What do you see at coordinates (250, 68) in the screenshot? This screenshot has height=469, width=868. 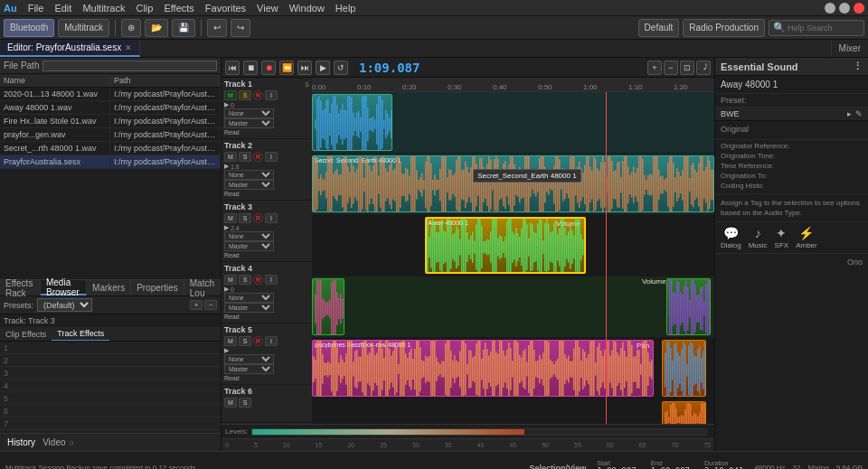 I see `stop-button: ⏹` at bounding box center [250, 68].